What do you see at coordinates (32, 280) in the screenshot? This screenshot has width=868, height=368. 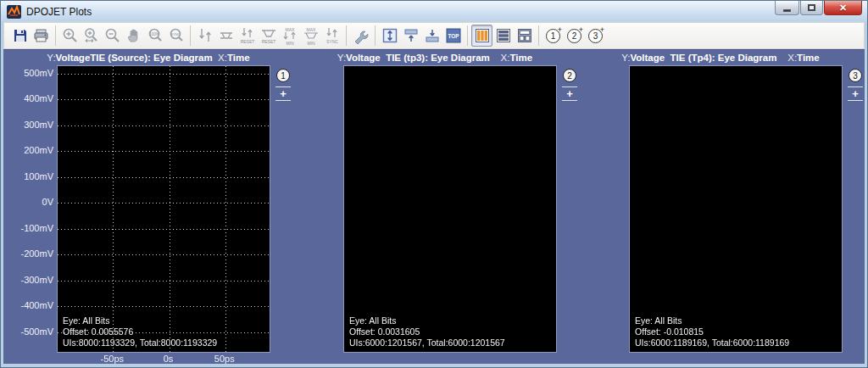 I see `y-tick-label: -300mV` at bounding box center [32, 280].